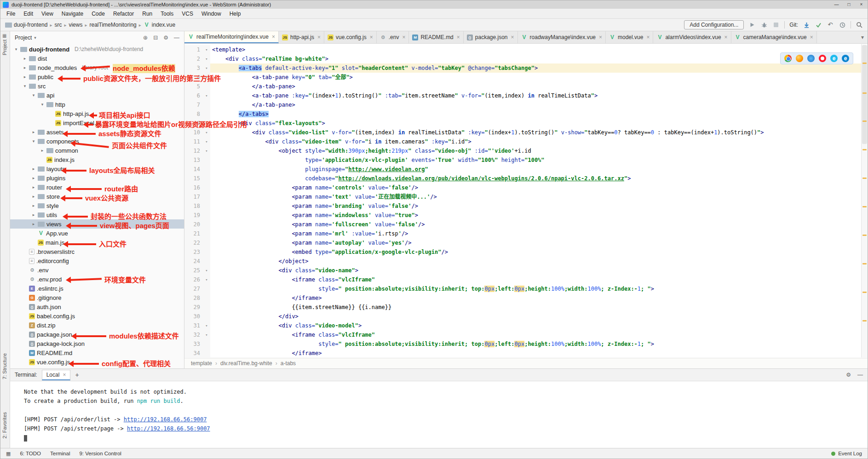 The image size is (868, 459). Describe the element at coordinates (629, 37) in the screenshot. I see `editor-tab: Vmodel.vue×` at that location.